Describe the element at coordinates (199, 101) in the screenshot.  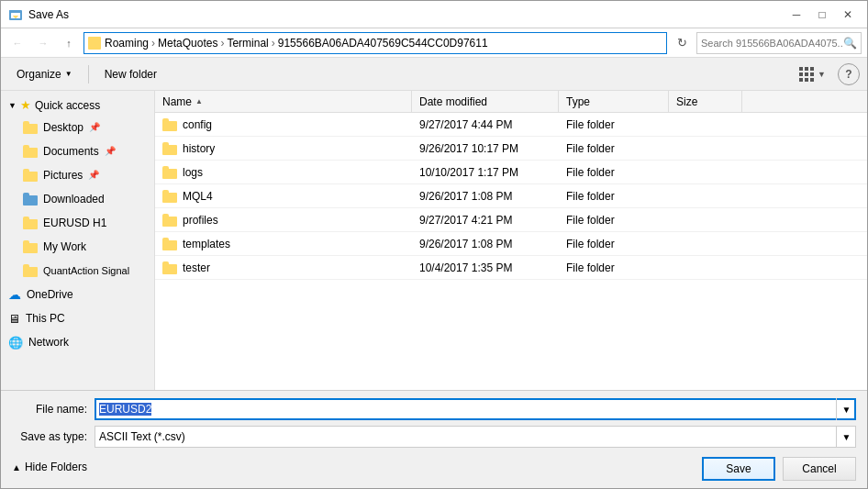
I see `sort-arrow-icon: ▲` at that location.